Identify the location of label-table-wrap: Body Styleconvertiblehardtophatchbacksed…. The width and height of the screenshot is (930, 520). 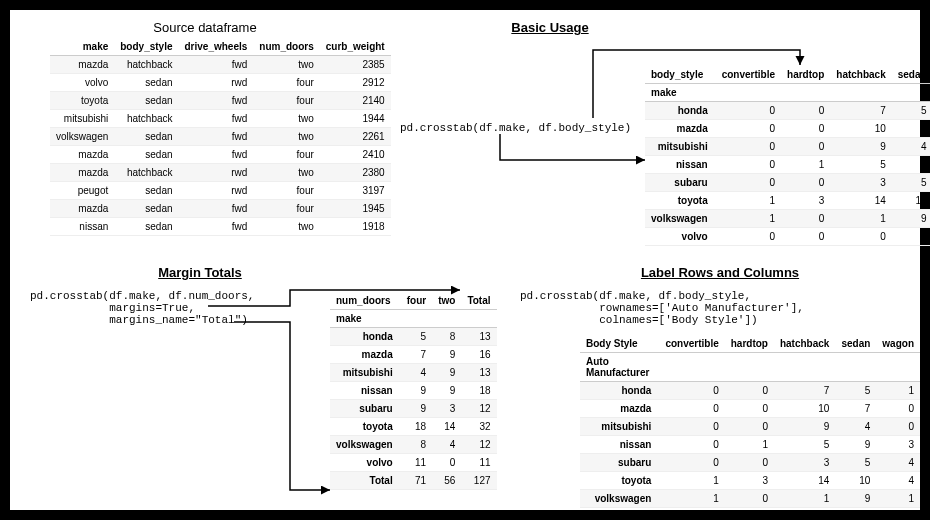
(750, 428).